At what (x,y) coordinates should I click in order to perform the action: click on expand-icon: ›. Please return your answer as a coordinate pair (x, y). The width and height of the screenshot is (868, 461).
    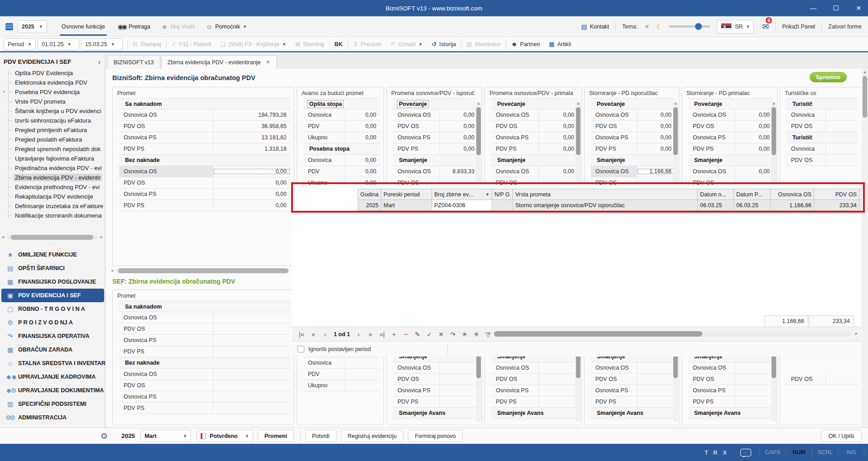
    Looking at the image, I should click on (4, 91).